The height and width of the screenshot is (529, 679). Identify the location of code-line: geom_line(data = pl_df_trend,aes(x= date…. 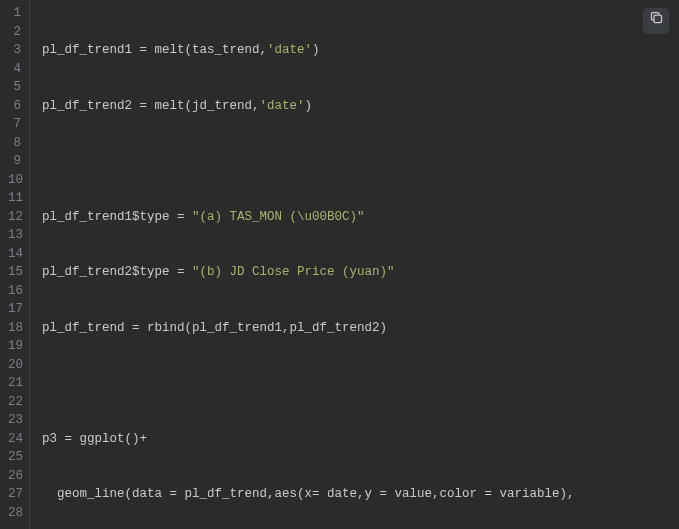
(360, 494).